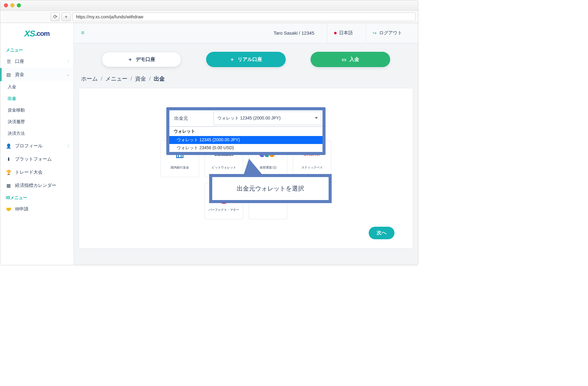 This screenshot has height=386, width=588. Describe the element at coordinates (294, 33) in the screenshot. I see `user-label: Taro Sasaki / 12345` at that location.